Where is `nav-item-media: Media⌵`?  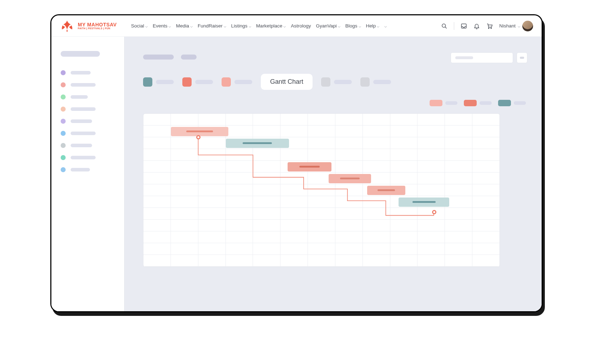 nav-item-media: Media⌵ is located at coordinates (184, 26).